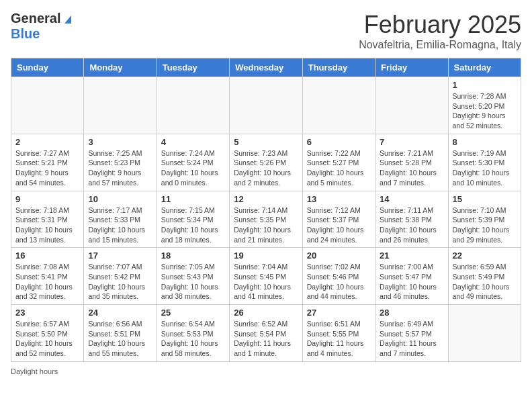 The width and height of the screenshot is (532, 411). What do you see at coordinates (411, 282) in the screenshot?
I see `day-info: Sunrise: 7:00 AMSunset: 5:47 PMDaylight:…` at bounding box center [411, 282].